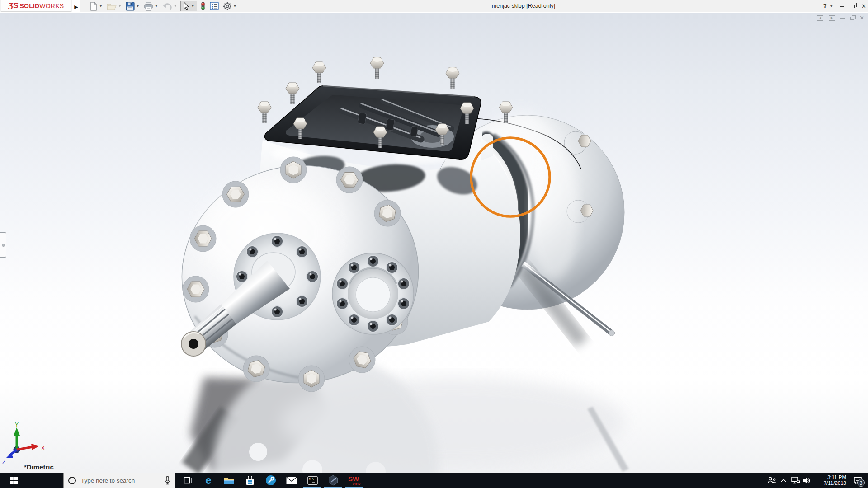  I want to click on command-prompt-button: C:\, so click(312, 480).